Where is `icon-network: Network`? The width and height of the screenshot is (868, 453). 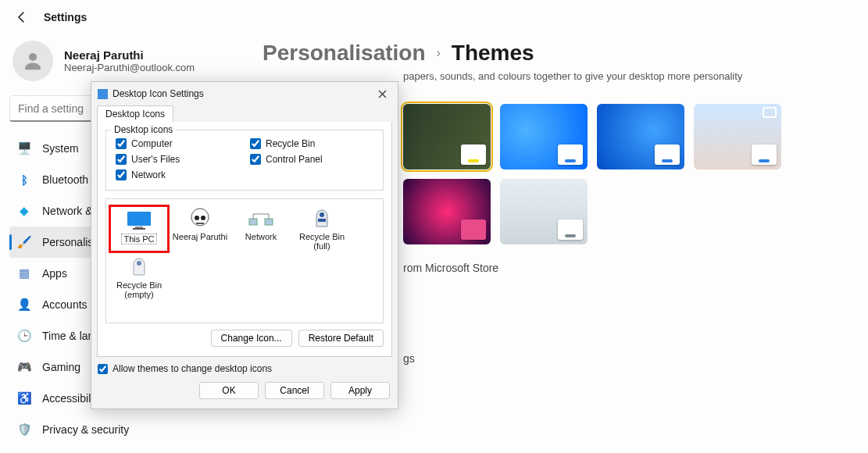
icon-network: Network is located at coordinates (261, 229).